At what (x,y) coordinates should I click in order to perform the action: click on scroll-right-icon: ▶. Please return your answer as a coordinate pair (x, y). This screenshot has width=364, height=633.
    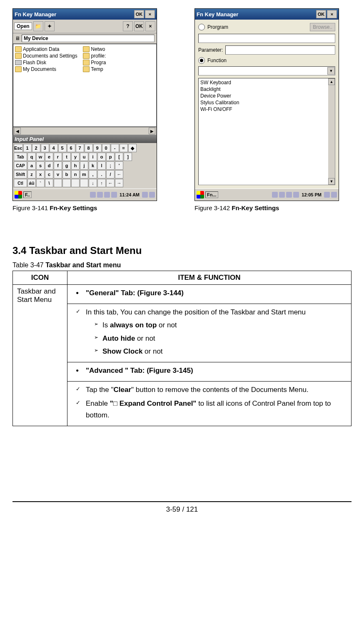
    Looking at the image, I should click on (152, 131).